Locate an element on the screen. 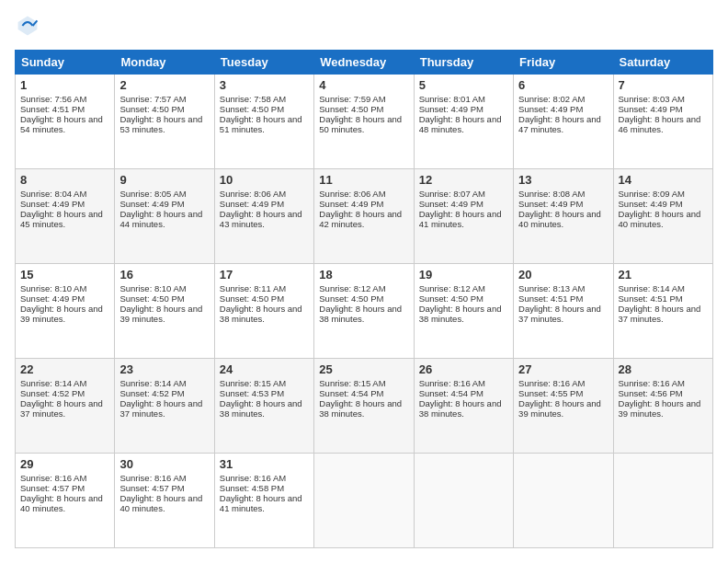 This screenshot has height=563, width=728. daylight-label: Daylight: 8 hours and 53 minutes. is located at coordinates (161, 124).